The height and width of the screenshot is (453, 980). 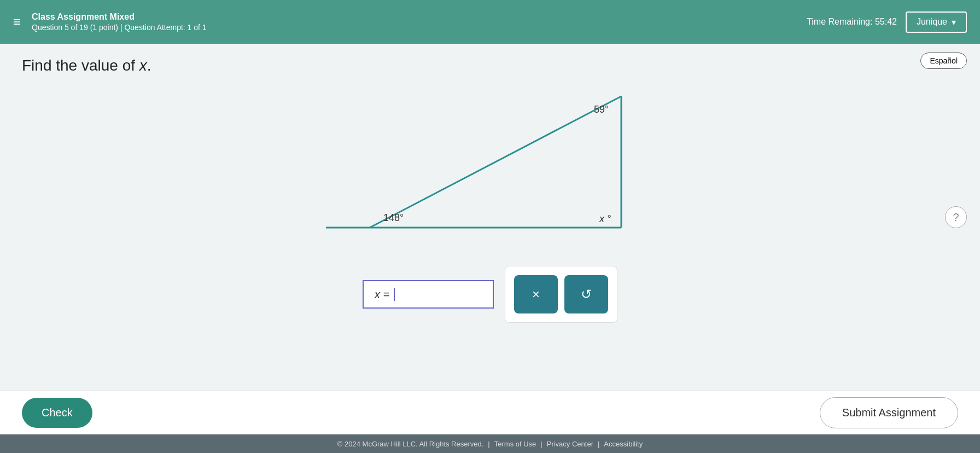 What do you see at coordinates (605, 219) in the screenshot?
I see `angle-bottom-right-label: x °` at bounding box center [605, 219].